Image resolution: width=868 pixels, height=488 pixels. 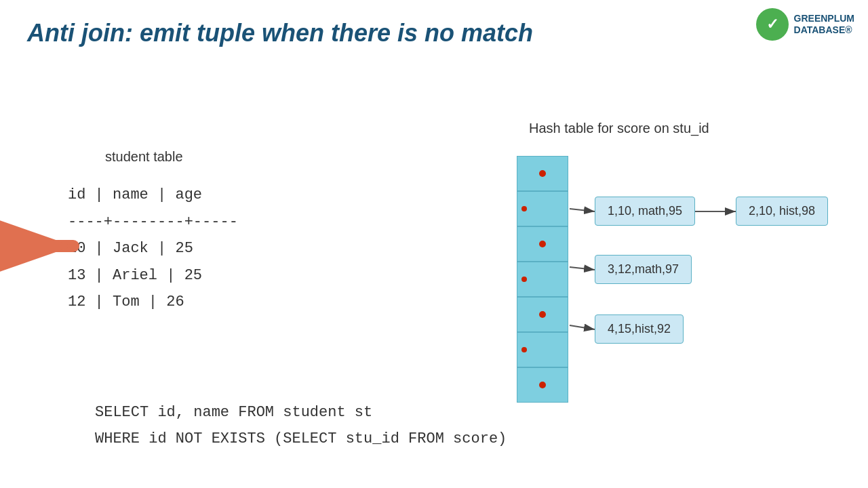 I want to click on page-title: Anti join: emit tuple when there is no m…, so click(x=280, y=33).